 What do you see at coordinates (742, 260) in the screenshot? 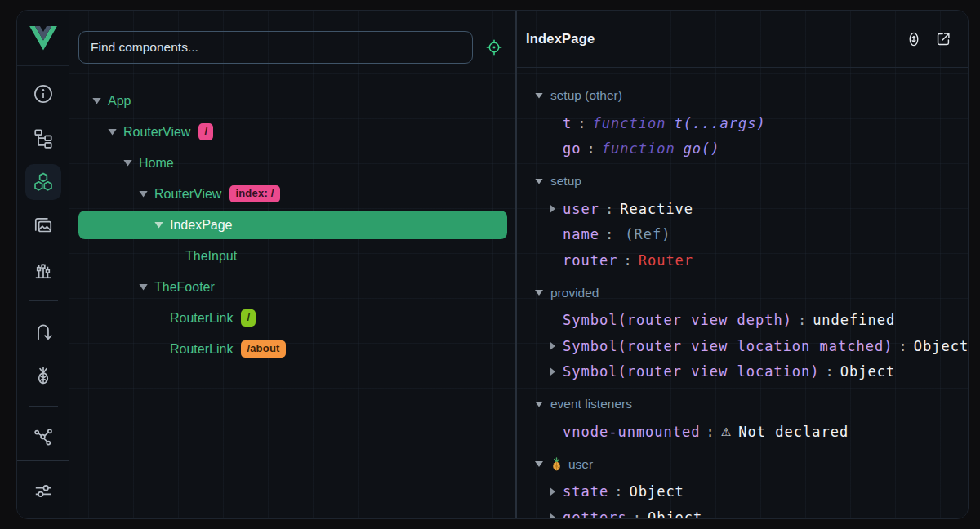
I see `prop-row-router: router : Router` at bounding box center [742, 260].